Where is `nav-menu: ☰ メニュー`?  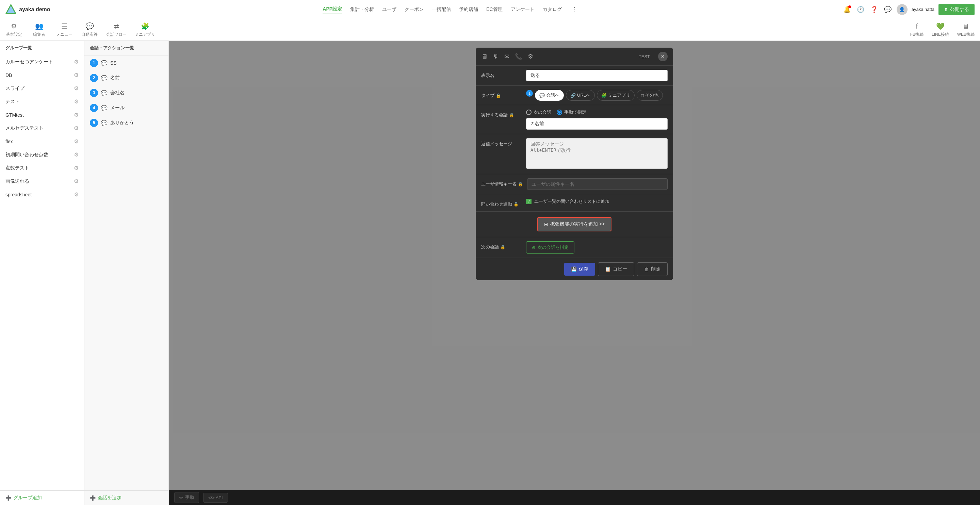 nav-menu: ☰ メニュー is located at coordinates (64, 30).